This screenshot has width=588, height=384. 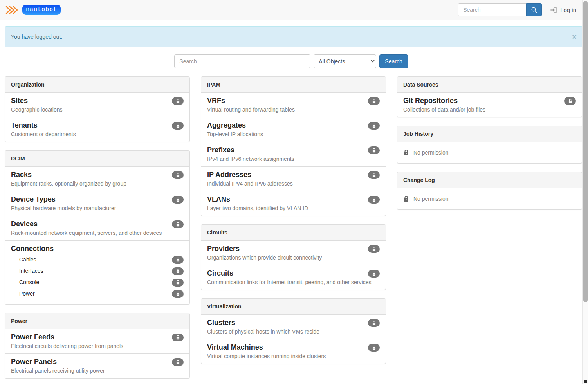 What do you see at coordinates (294, 135) in the screenshot?
I see `item-subtitle: Top-level IP allocations` at bounding box center [294, 135].